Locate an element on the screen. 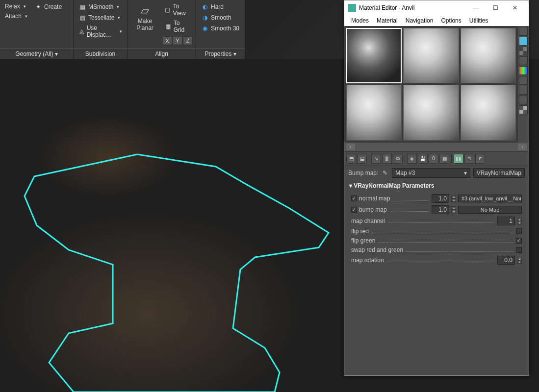  go-to-parent-icon: ↰ is located at coordinates (469, 159).